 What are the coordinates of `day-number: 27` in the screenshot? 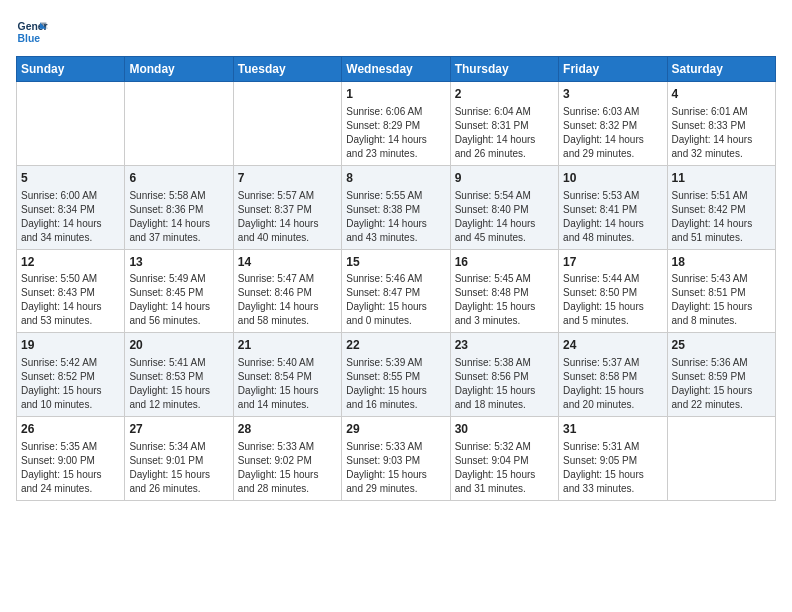 It's located at (178, 430).